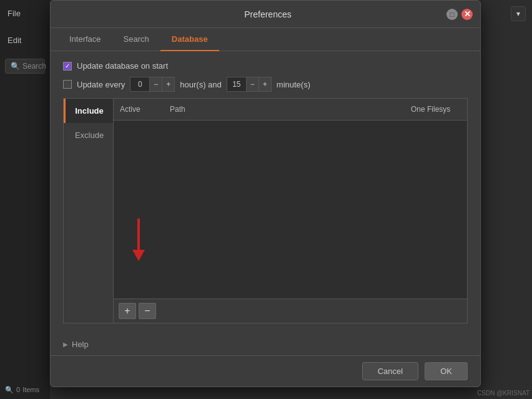  What do you see at coordinates (265, 40) in the screenshot?
I see `dialog-tabs: Interface Search Database` at bounding box center [265, 40].